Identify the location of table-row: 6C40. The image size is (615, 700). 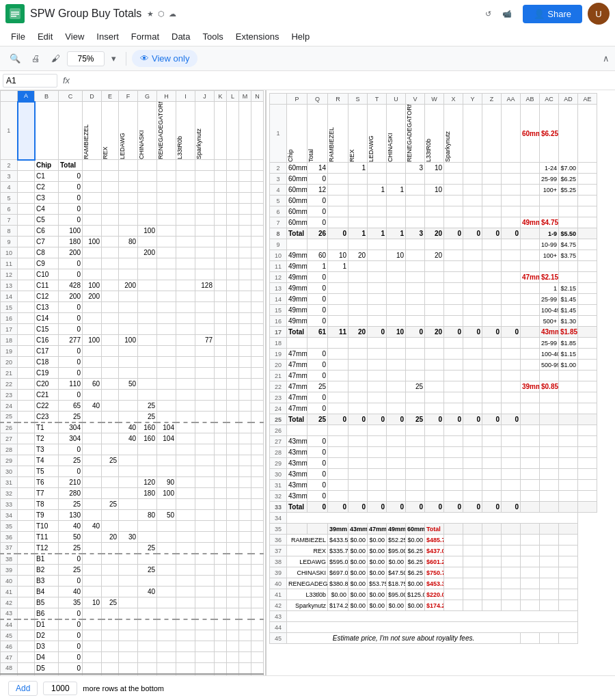
(133, 209).